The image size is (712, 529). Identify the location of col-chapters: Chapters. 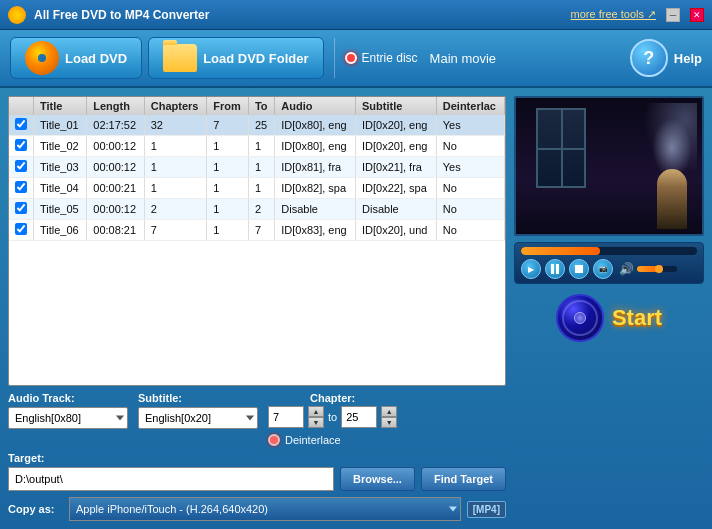
(175, 106).